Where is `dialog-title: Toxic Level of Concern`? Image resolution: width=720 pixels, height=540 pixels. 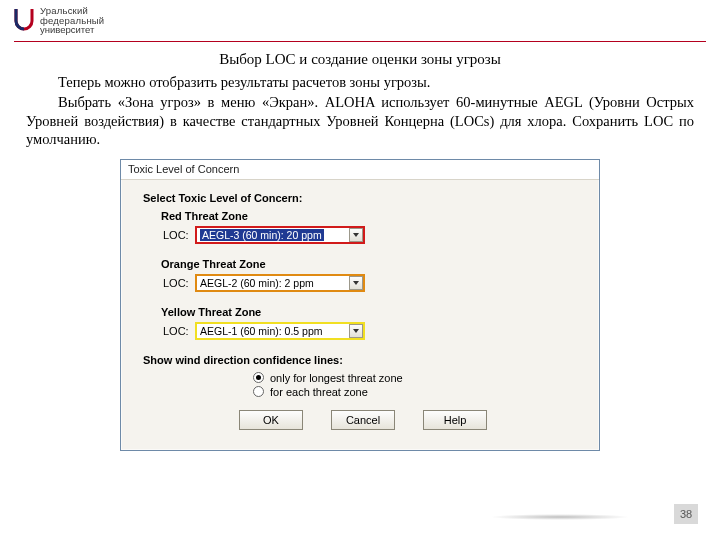
dialog-title: Toxic Level of Concern is located at coordinates (184, 169).